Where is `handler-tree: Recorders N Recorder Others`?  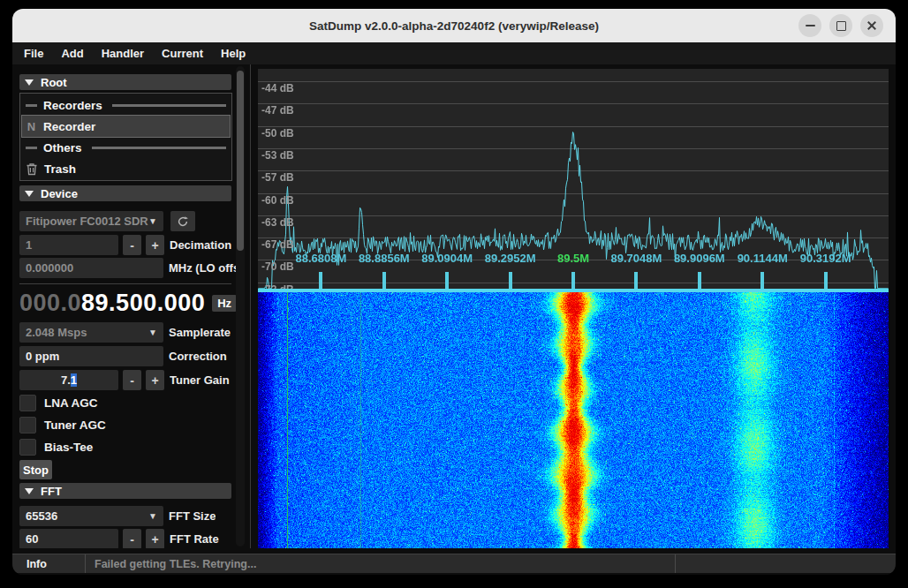
handler-tree: Recorders N Recorder Others is located at coordinates (125, 137).